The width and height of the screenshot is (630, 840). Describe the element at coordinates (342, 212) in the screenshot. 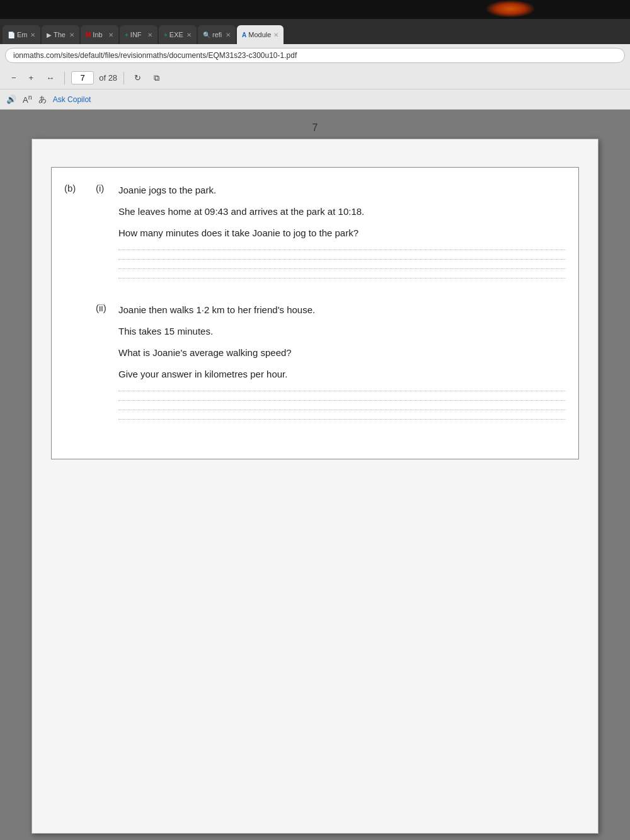

I see `b-i-text2: She leaves home at 09:43 and arrives at …` at that location.